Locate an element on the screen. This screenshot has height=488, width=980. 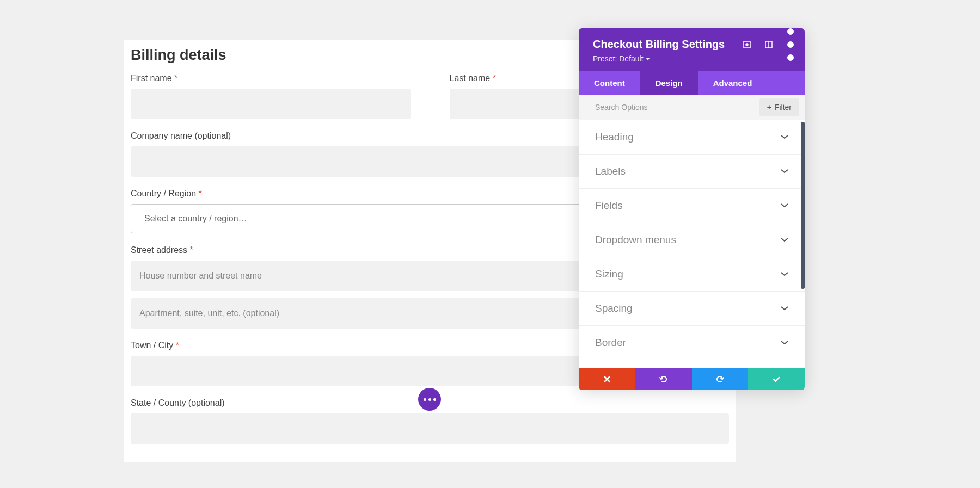
panel-footer is located at coordinates (691, 379).